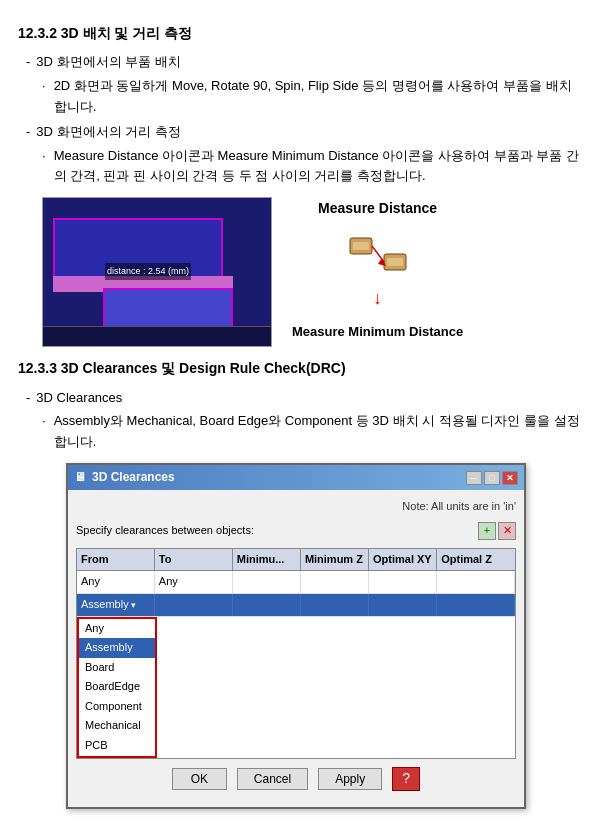  I want to click on help-icon: ?, so click(406, 778).